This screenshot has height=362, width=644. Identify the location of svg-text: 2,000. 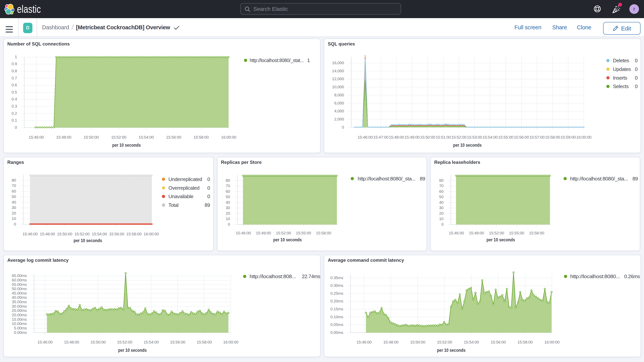
(339, 119).